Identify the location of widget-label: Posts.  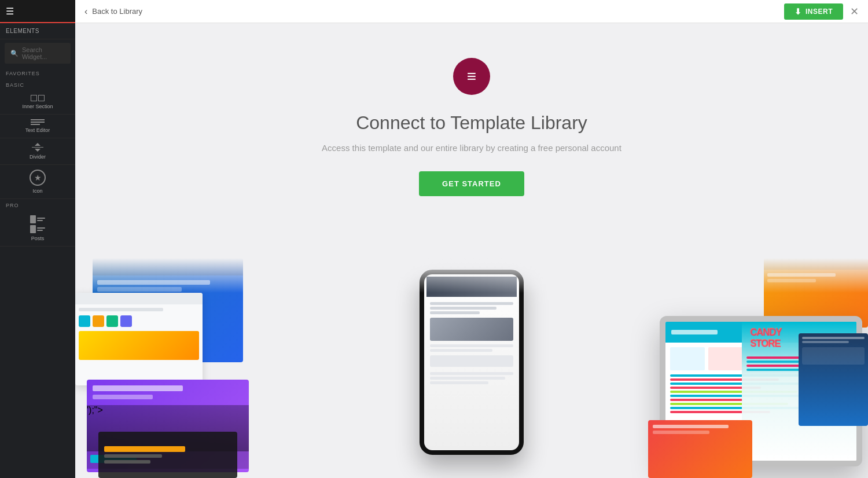
(38, 238).